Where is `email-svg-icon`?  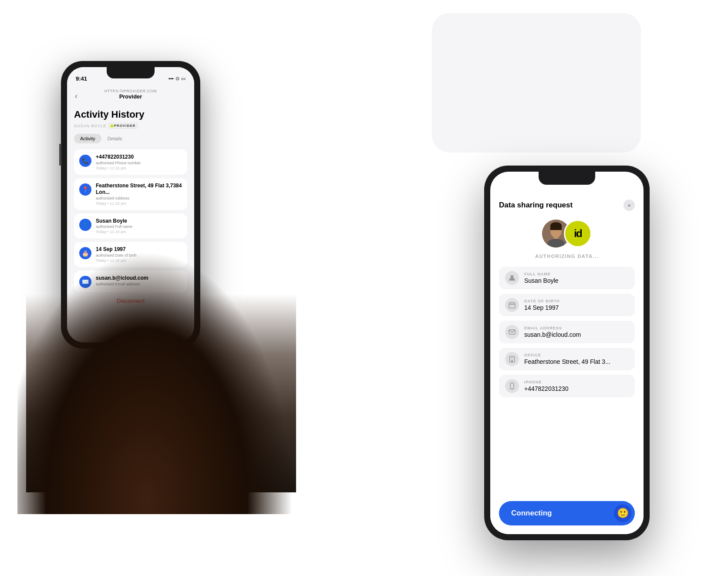
email-svg-icon is located at coordinates (512, 332).